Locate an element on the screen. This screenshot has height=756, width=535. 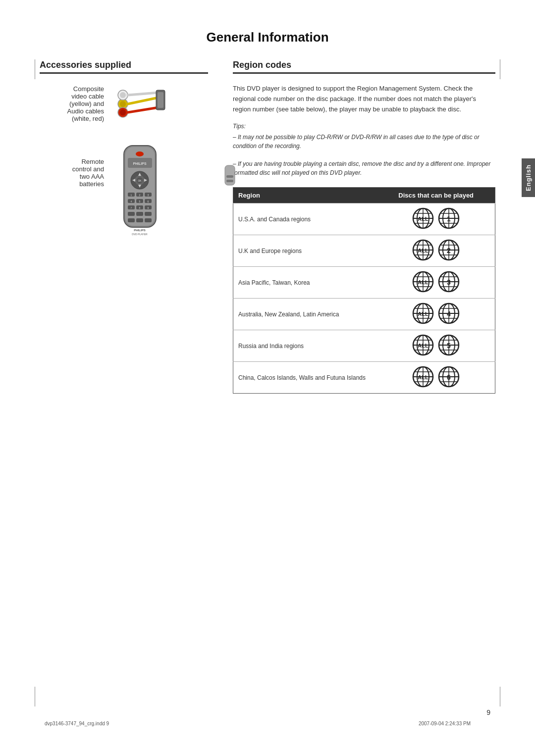
discs-icons-cell: ALL 4 is located at coordinates (436, 314).